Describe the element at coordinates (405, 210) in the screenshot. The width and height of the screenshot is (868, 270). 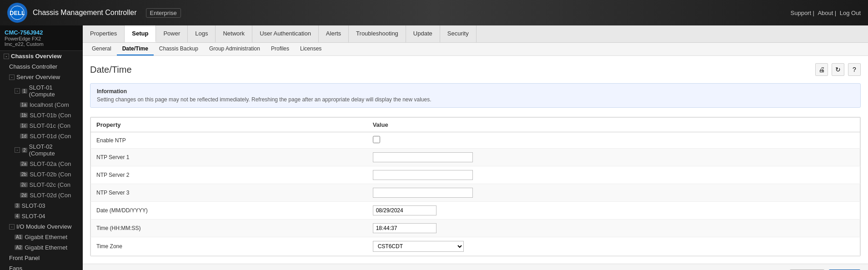
I see `date-input` at that location.